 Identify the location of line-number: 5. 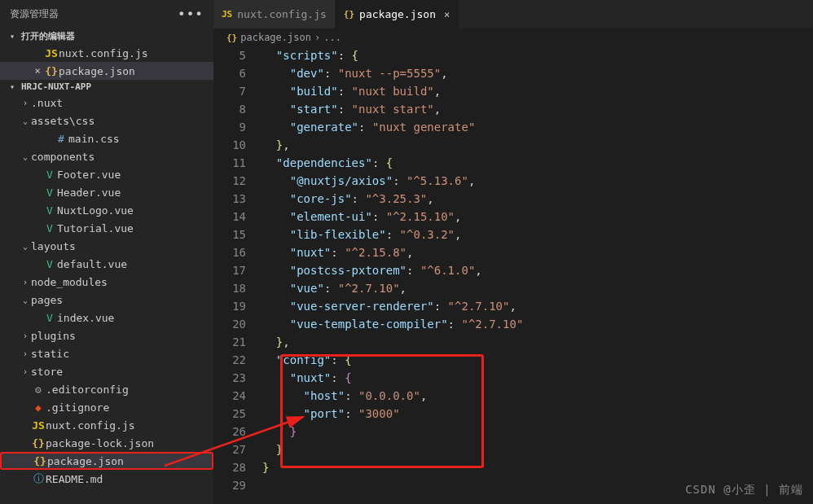
(230, 55).